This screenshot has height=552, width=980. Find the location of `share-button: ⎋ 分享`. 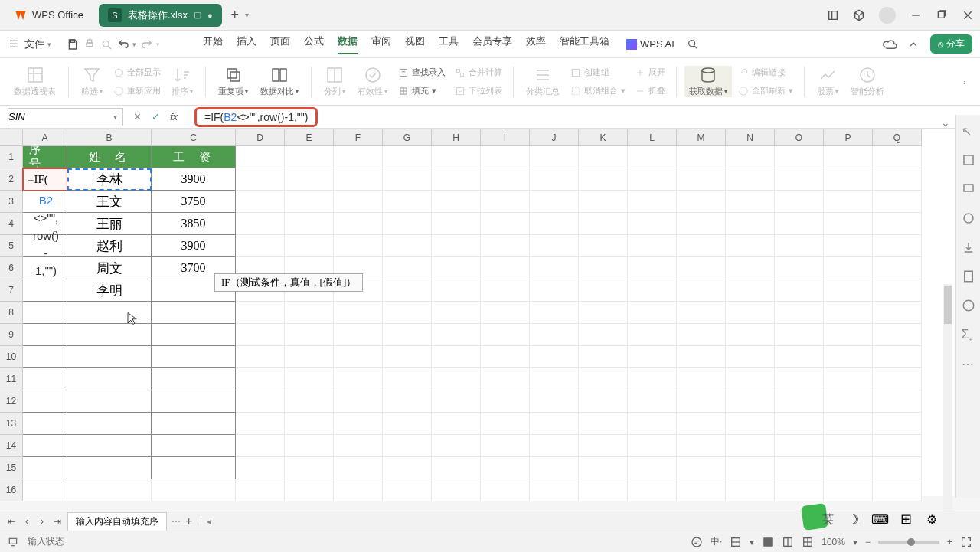

share-button: ⎋ 分享 is located at coordinates (951, 44).